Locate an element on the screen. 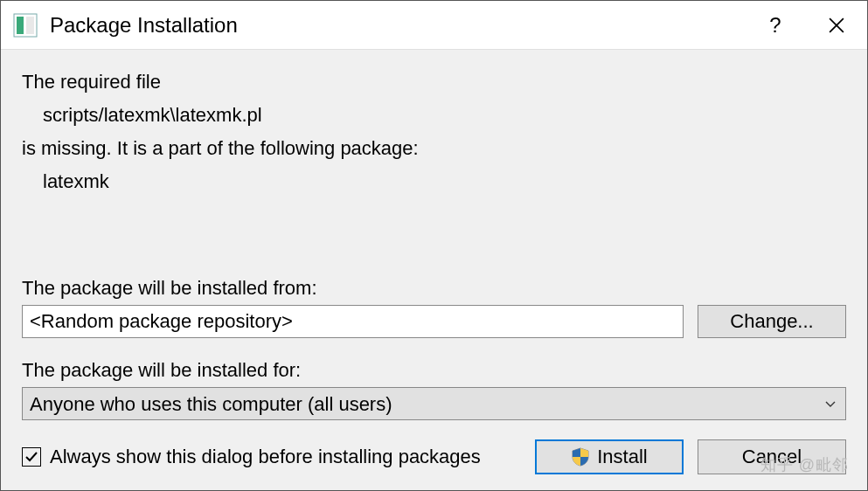 Image resolution: width=868 pixels, height=491 pixels. message-line-3: is missing. It is a part of the followin… is located at coordinates (434, 149).